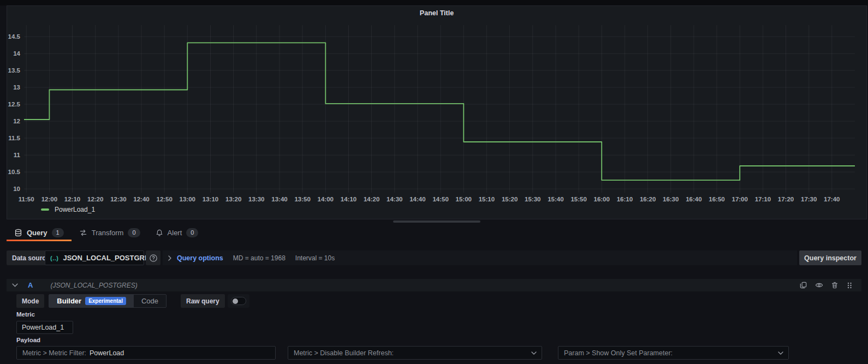  I want to click on svg-text: 17:00, so click(739, 199).